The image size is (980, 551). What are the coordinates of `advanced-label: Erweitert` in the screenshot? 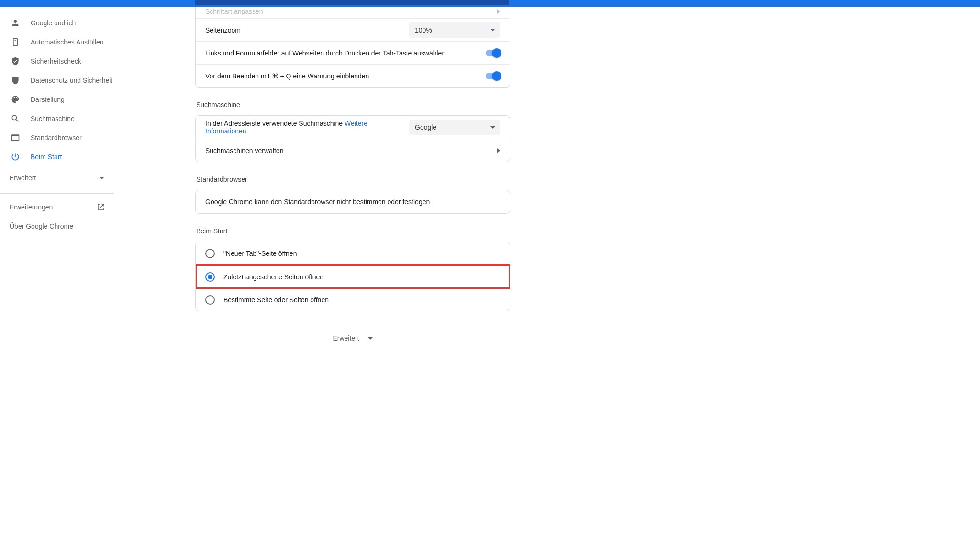 It's located at (345, 338).